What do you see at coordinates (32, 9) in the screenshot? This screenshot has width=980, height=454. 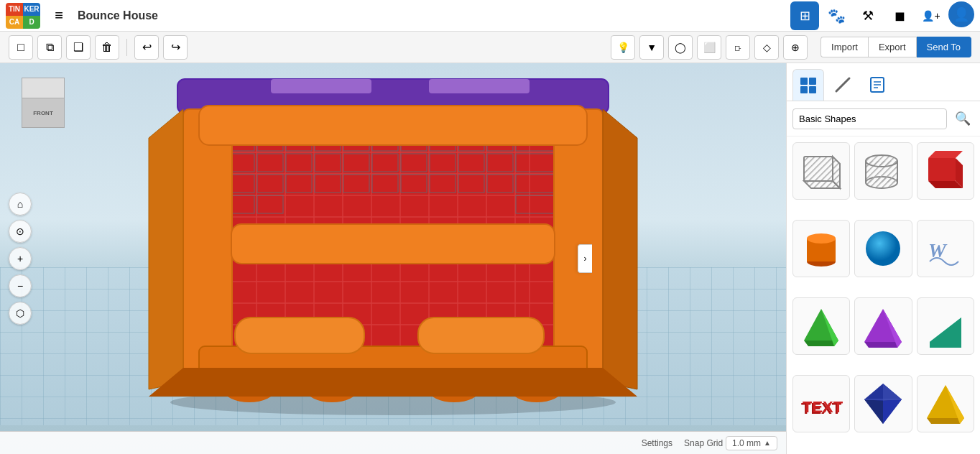 I see `logo-ker: KER` at bounding box center [32, 9].